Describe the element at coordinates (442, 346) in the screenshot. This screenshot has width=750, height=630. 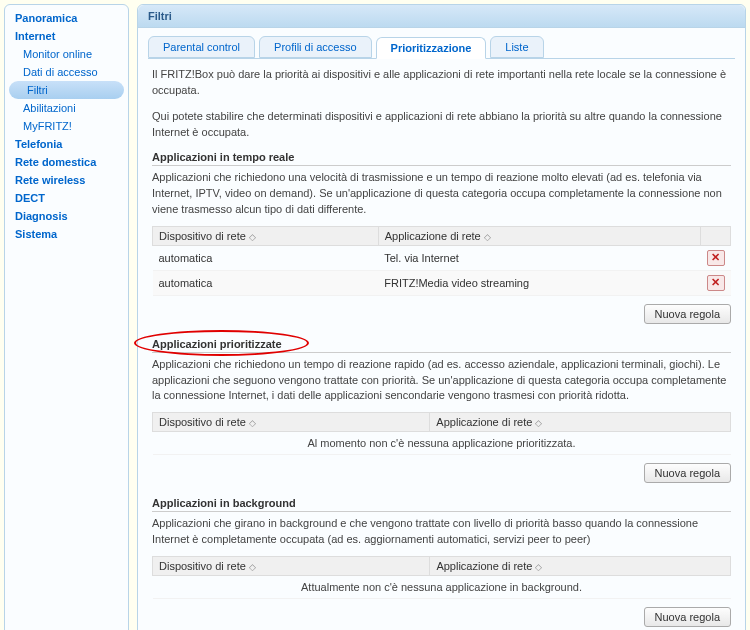
I see `section-prioritized-title: Applicazioni prioritizzate` at that location.